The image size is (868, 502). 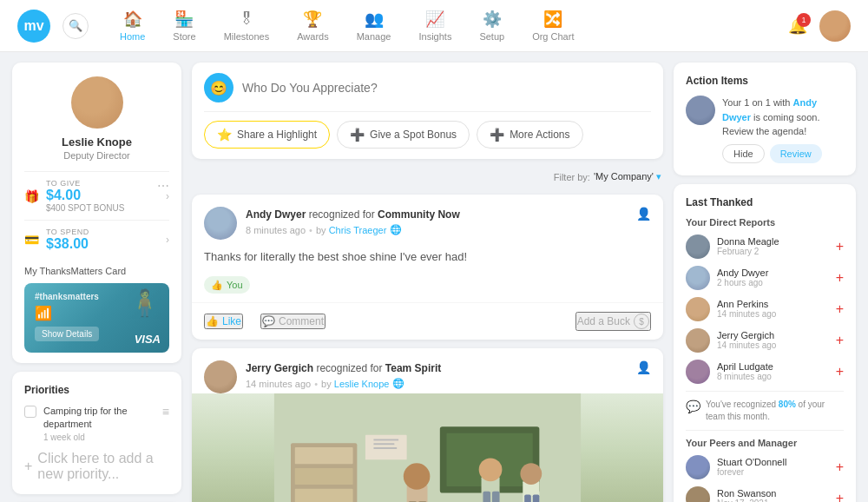 I want to click on ron-avatar, so click(x=698, y=495).